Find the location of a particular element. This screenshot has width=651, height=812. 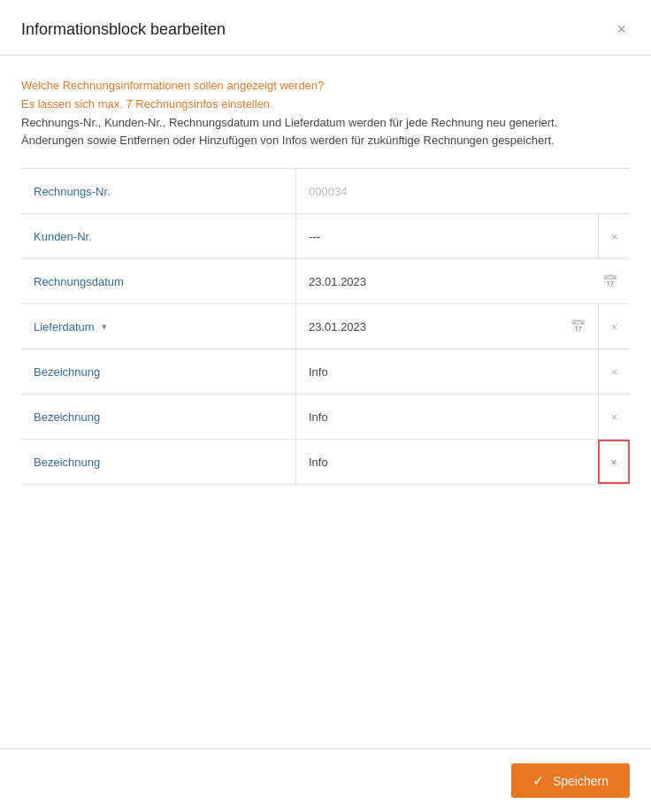

field-label: Rechnungsdatum is located at coordinates (79, 281).